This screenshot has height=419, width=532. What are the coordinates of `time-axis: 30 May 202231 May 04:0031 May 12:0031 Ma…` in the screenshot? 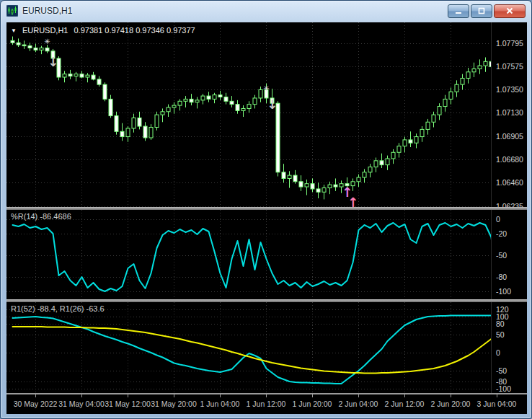 It's located at (267, 404).